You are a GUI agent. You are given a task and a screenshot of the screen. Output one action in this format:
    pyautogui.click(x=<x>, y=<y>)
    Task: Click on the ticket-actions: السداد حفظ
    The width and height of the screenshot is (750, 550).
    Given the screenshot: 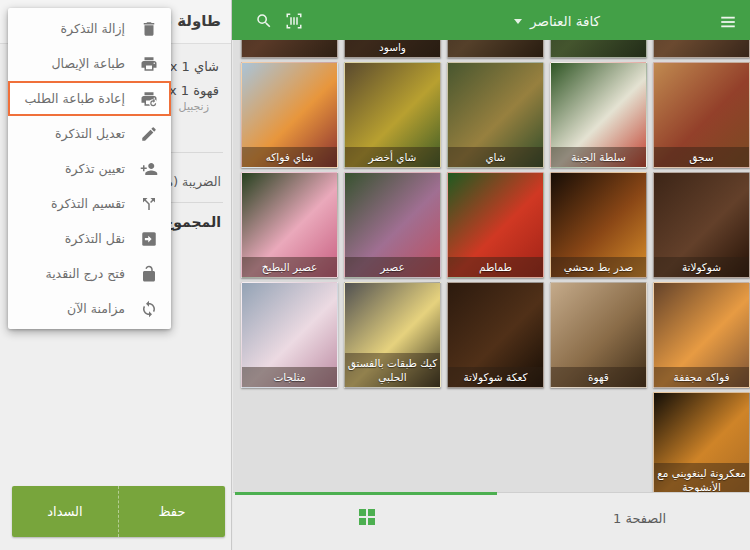 What is the action you would take?
    pyautogui.click(x=118, y=512)
    